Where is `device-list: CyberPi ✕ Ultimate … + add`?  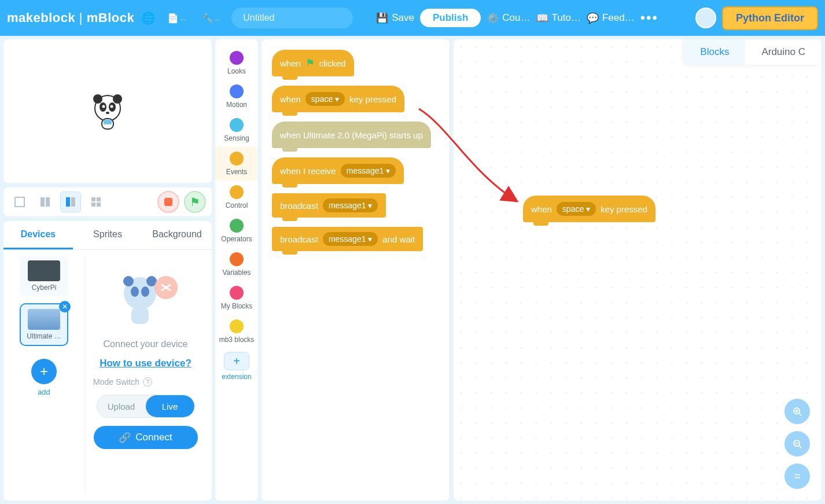 device-list: CyberPi ✕ Ultimate … + add is located at coordinates (44, 375).